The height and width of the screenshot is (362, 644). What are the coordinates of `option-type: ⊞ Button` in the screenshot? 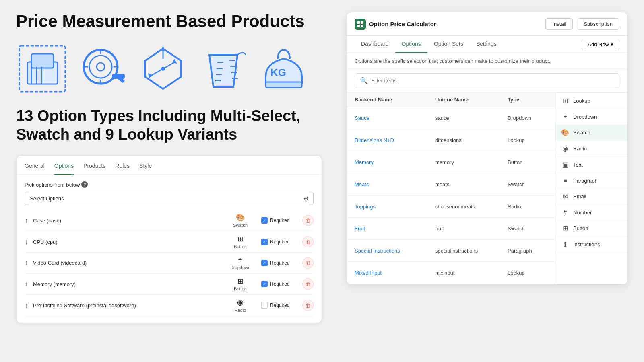 It's located at (240, 242).